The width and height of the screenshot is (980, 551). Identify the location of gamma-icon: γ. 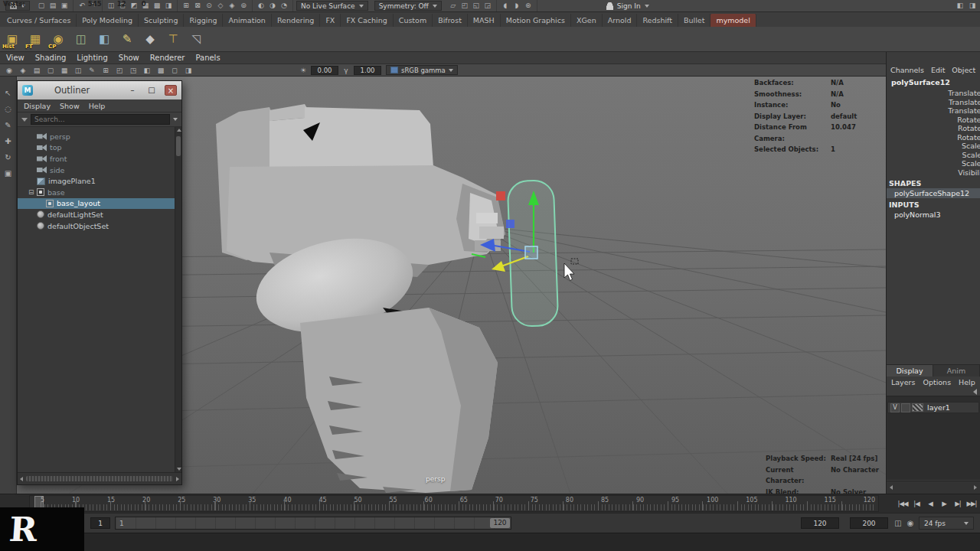
(346, 70).